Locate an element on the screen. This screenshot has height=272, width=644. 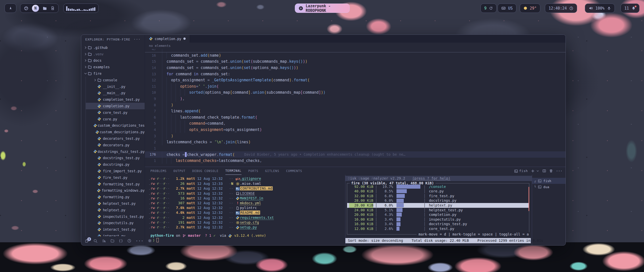
terminal-dua: Disk Usage Analyzer v2.29.2(press ? for … is located at coordinates (438, 210).